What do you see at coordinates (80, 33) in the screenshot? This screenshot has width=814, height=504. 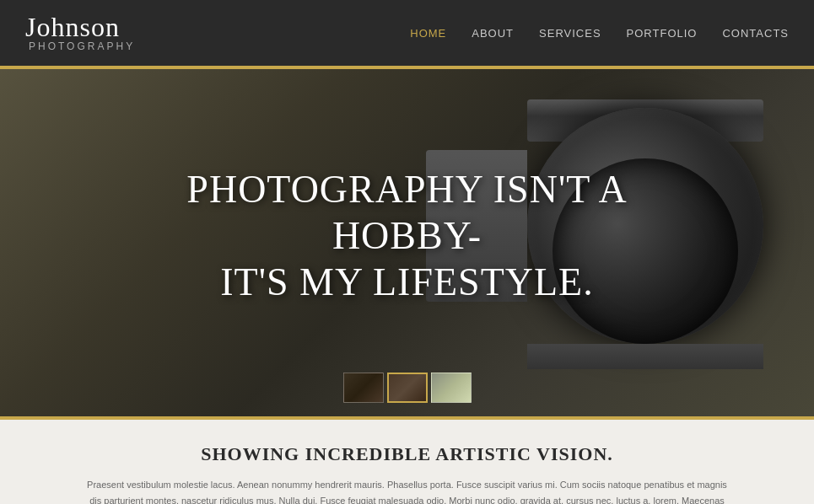 I see `logo: Johnson Photography` at bounding box center [80, 33].